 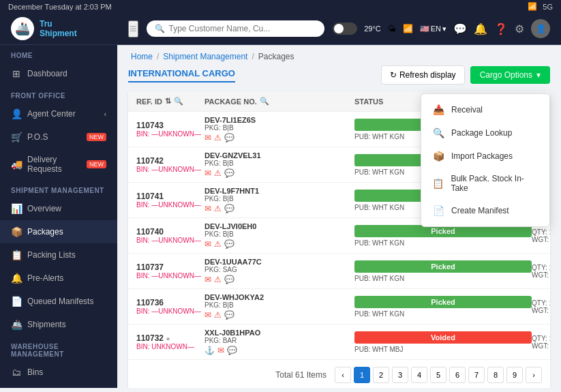 I want to click on dropdown-item-package-lookup: 🔍 Package Lookup, so click(x=485, y=133).